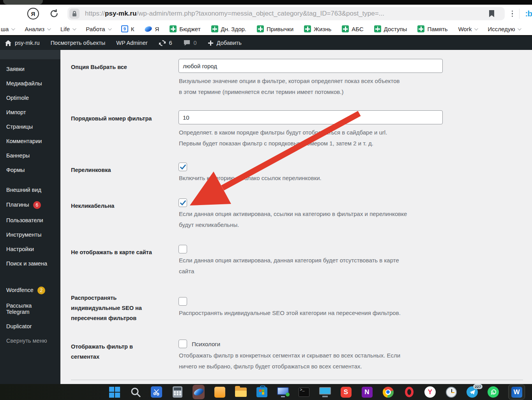  I want to click on chevron-down-icon, so click(110, 28).